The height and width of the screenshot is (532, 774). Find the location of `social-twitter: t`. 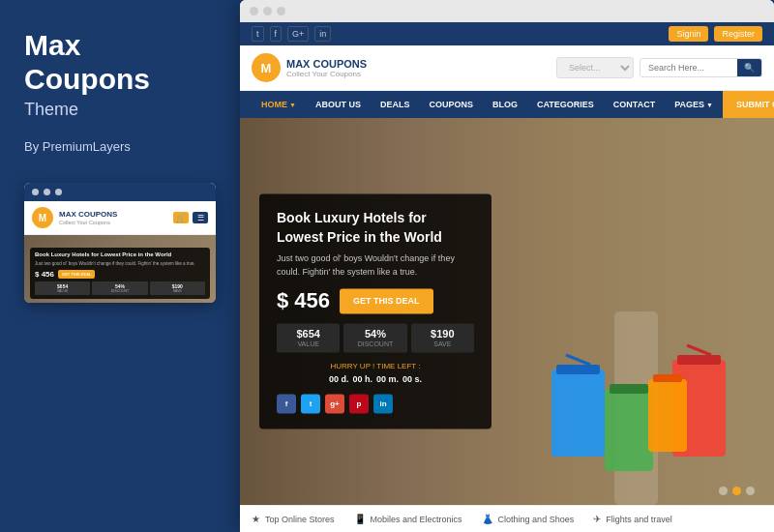

social-twitter: t is located at coordinates (257, 34).